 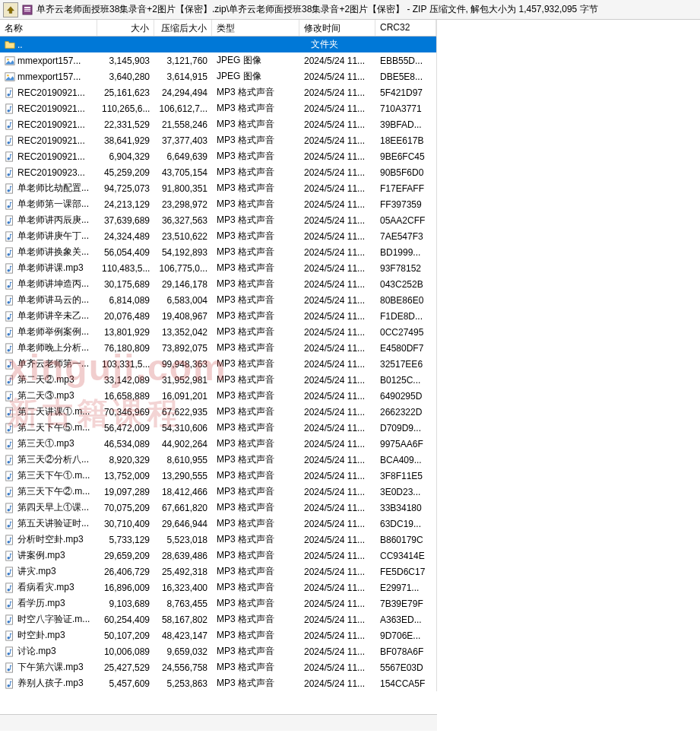 What do you see at coordinates (49, 27) in the screenshot?
I see `header-name: 名称` at bounding box center [49, 27].